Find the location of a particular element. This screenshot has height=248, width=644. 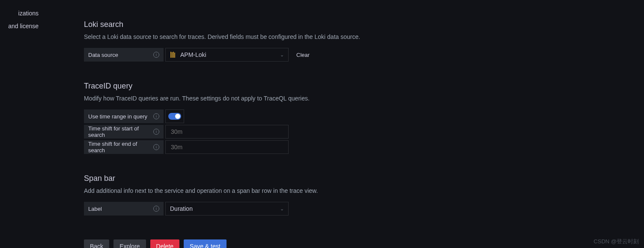

traceid-query-description: Modify how TraceID queries are run. Thes… is located at coordinates (364, 98).